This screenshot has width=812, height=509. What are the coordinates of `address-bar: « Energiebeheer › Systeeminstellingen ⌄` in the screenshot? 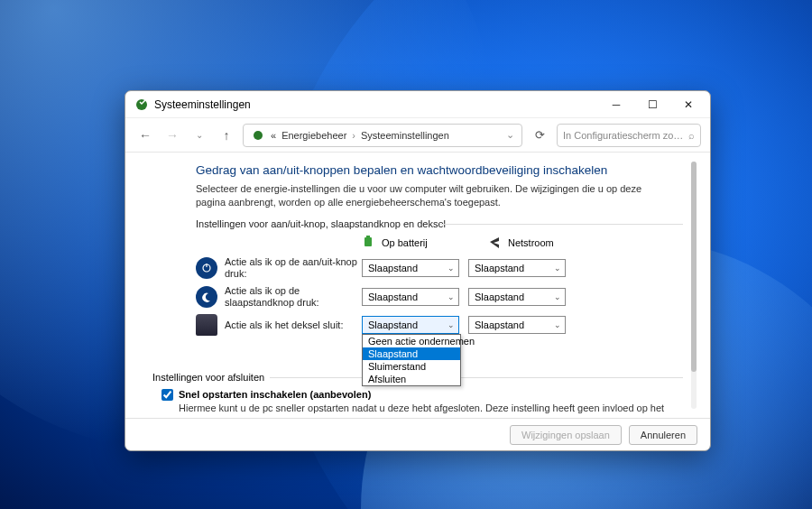 It's located at (383, 135).